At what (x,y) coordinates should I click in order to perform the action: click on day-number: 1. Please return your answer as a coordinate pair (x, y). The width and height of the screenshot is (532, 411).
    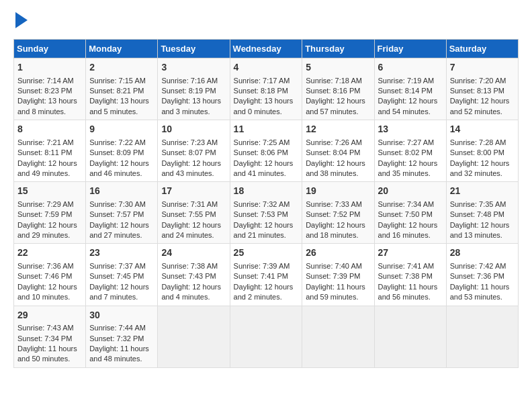
    Looking at the image, I should click on (50, 68).